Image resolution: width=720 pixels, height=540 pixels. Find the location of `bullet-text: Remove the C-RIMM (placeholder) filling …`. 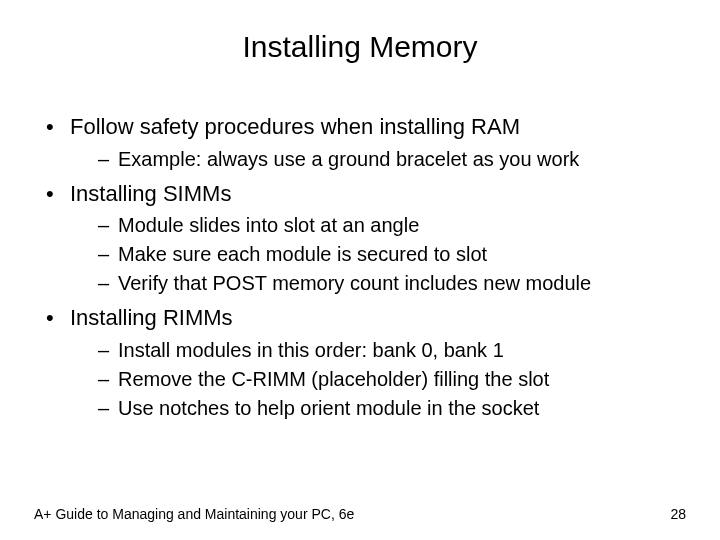

bullet-text: Remove the C-RIMM (placeholder) filling … is located at coordinates (334, 379).